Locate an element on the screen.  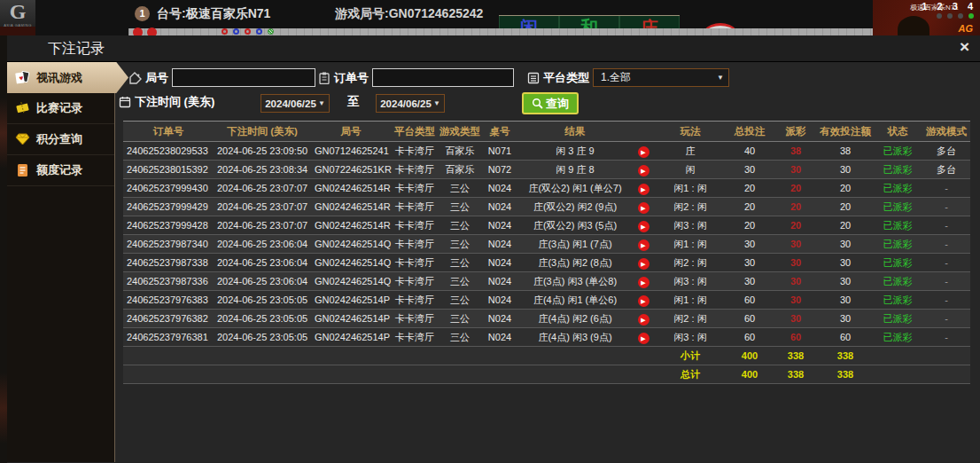
cell-game_type: 百家乐 is located at coordinates (460, 151).